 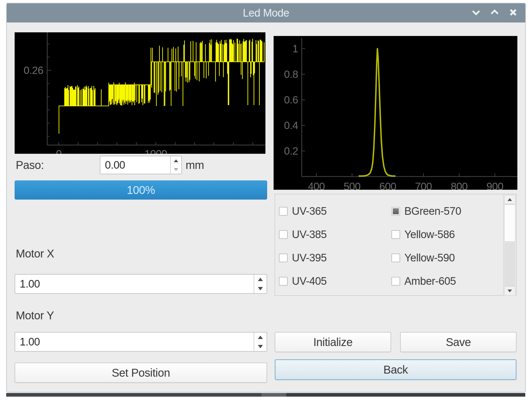 What do you see at coordinates (33, 70) in the screenshot?
I see `svg-text: 0.26` at bounding box center [33, 70].